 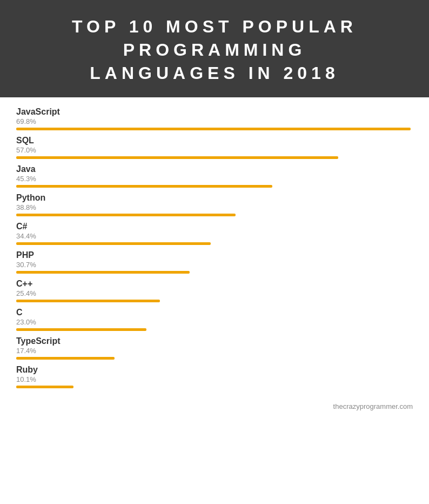 What do you see at coordinates (215, 234) in the screenshot?
I see `bar-item: C#34.4%` at bounding box center [215, 234].